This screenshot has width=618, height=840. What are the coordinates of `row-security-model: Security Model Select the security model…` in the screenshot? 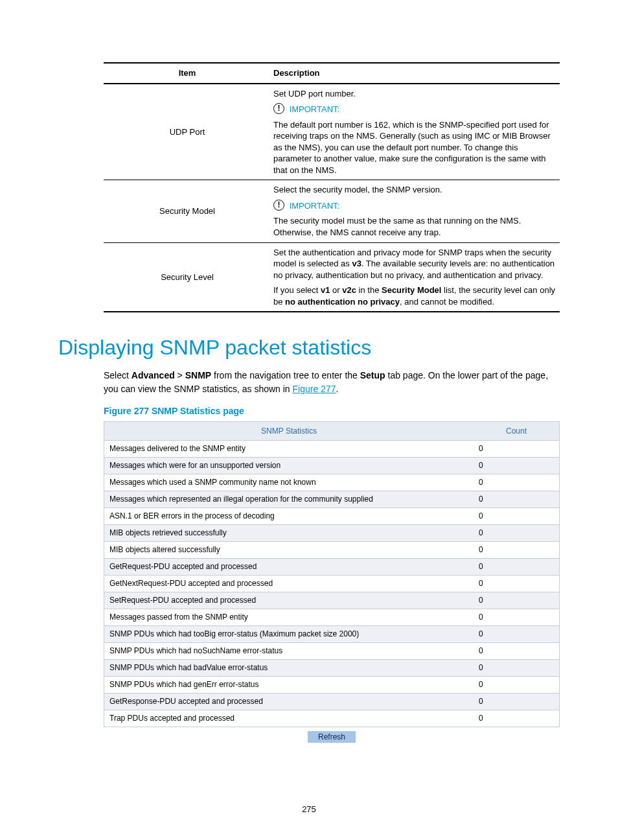 It's located at (332, 211).